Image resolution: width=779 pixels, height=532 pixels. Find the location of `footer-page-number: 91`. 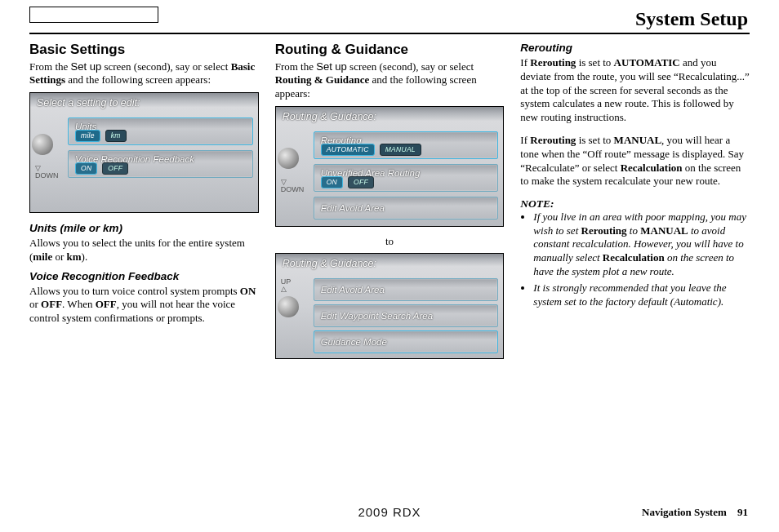

footer-page-number: 91 is located at coordinates (743, 512).